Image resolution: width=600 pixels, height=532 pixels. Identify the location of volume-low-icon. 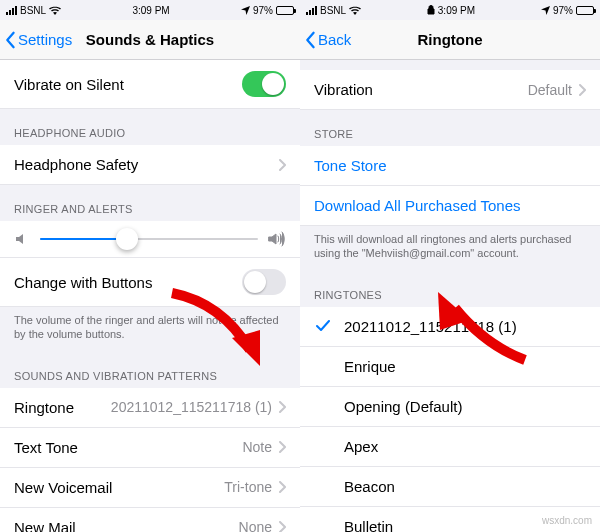
(22, 239).